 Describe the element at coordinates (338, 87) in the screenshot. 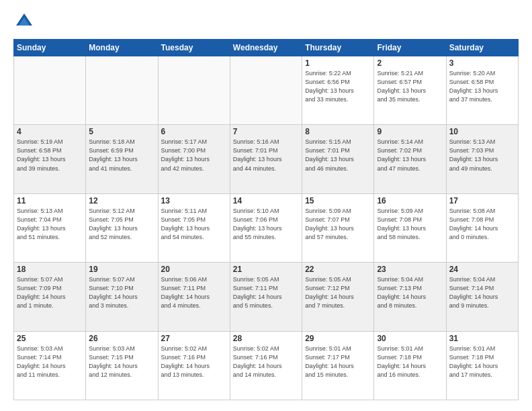

I see `day-details: Sunrise: 5:22 AM Sunset: 6:56 PM Dayligh…` at that location.